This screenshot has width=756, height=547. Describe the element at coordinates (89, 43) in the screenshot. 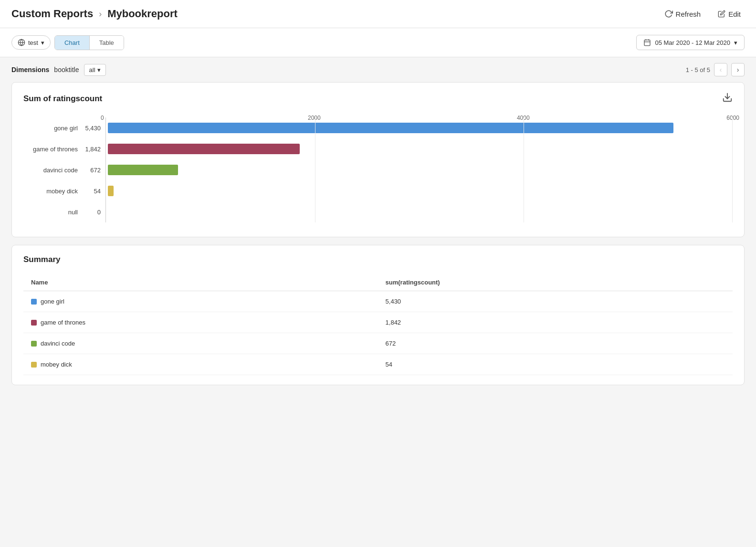

I see `view-tabs: Chart Table` at that location.